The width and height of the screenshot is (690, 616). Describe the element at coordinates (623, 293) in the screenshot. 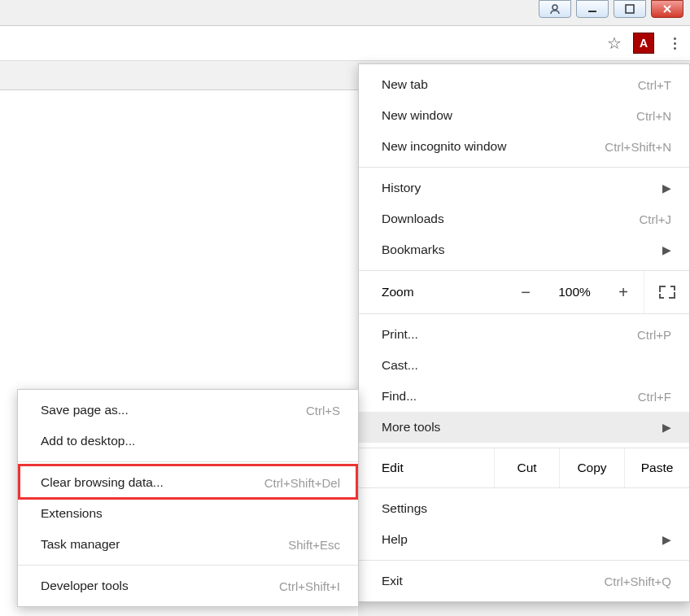

I see `zoom-in-button: +` at that location.